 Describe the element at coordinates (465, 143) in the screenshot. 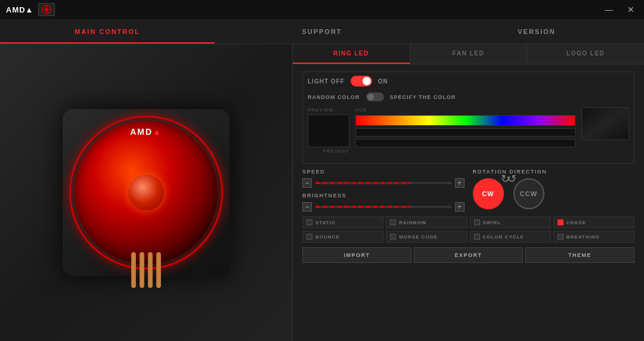

I see `brightness-bar` at that location.